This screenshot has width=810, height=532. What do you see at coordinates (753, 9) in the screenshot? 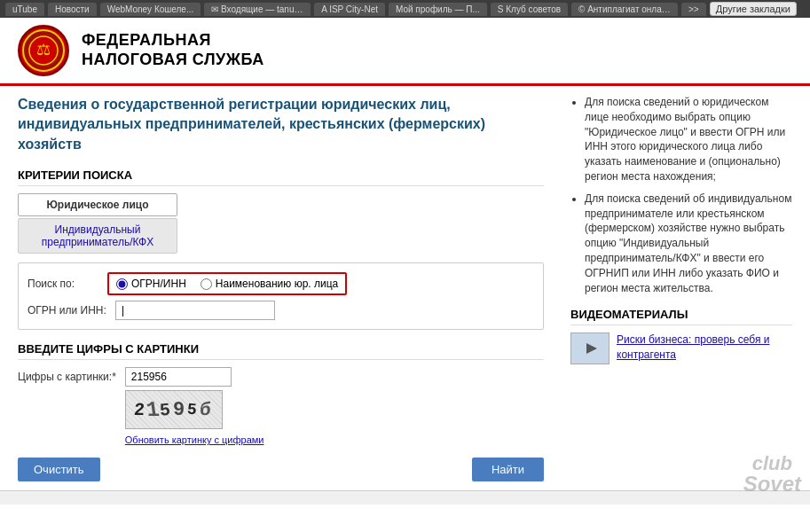
I see `bookmarks-folder: Другие закладки` at bounding box center [753, 9].